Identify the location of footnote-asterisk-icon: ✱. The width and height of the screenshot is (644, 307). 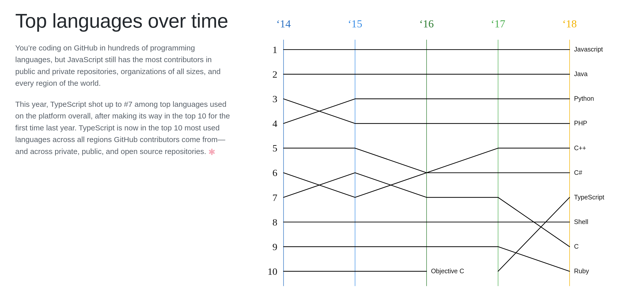
(212, 152).